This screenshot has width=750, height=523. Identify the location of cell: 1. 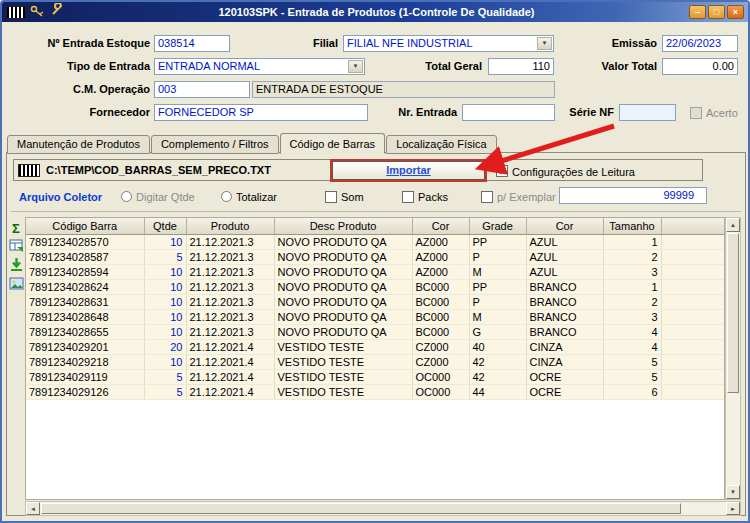
(632, 242).